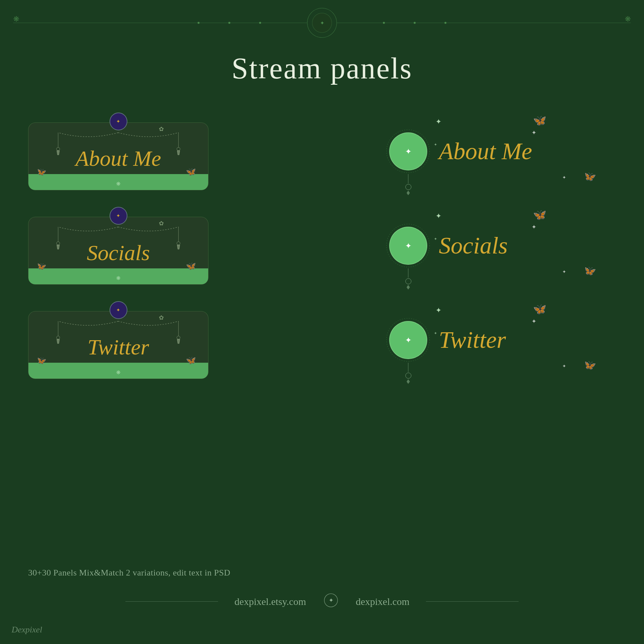  Describe the element at coordinates (191, 360) in the screenshot. I see `panel3-butterfly-right: 🦋` at that location.